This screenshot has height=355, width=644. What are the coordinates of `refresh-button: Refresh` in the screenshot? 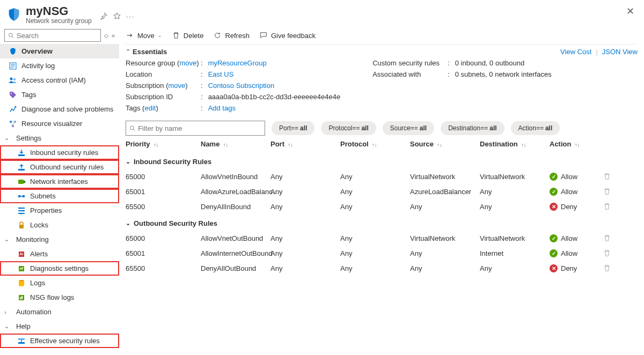 It's located at (231, 35).